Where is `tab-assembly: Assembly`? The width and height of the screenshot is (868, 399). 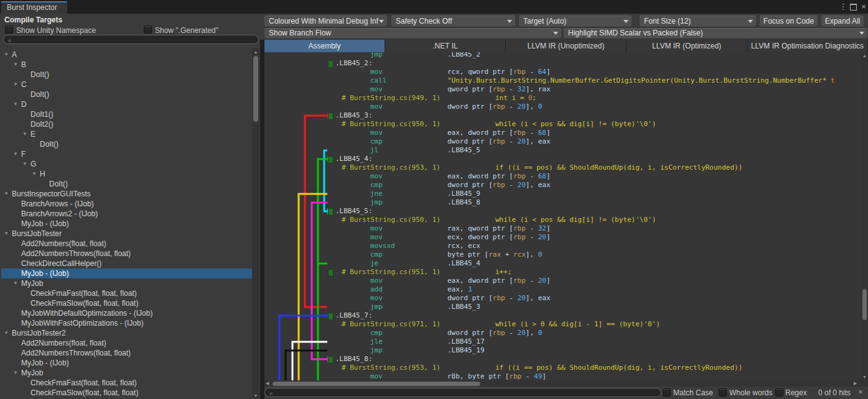 tab-assembly: Assembly is located at coordinates (325, 46).